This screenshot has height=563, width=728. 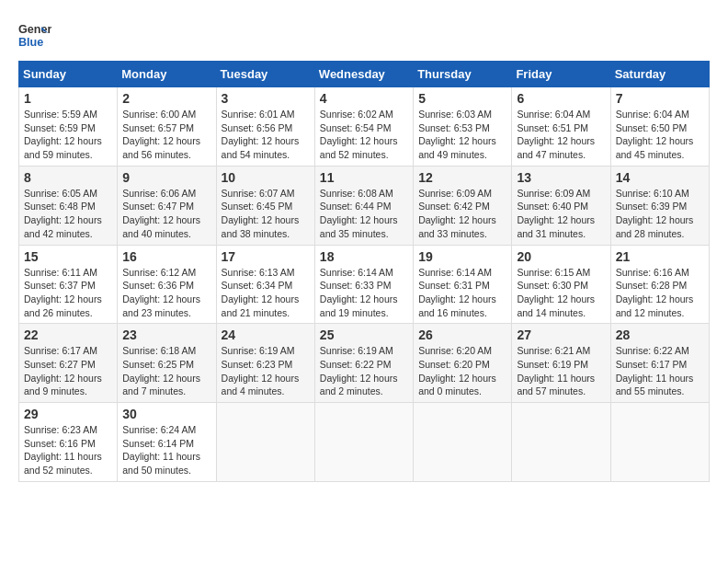 I want to click on day-info: Sunrise: 6:22 AMSunset: 6:17 PMDaylight:…, so click(x=660, y=372).